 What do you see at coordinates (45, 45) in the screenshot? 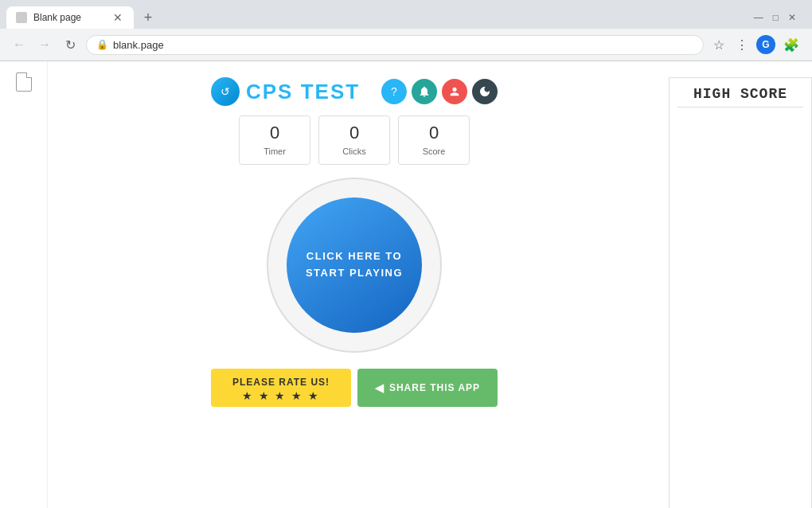
I see `forward-button: →` at bounding box center [45, 45].